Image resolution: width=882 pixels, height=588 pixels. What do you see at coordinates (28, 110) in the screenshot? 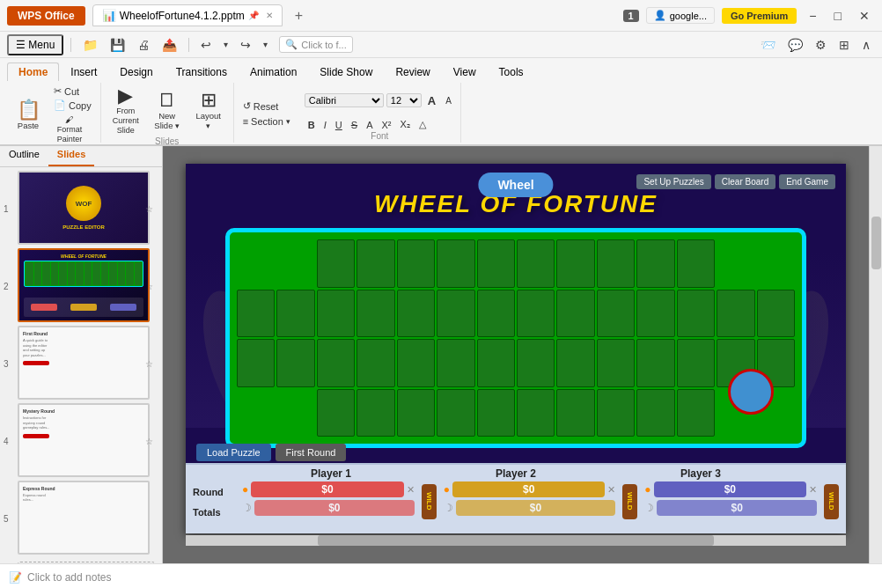
I see `paste-icon: 📋` at bounding box center [28, 110].